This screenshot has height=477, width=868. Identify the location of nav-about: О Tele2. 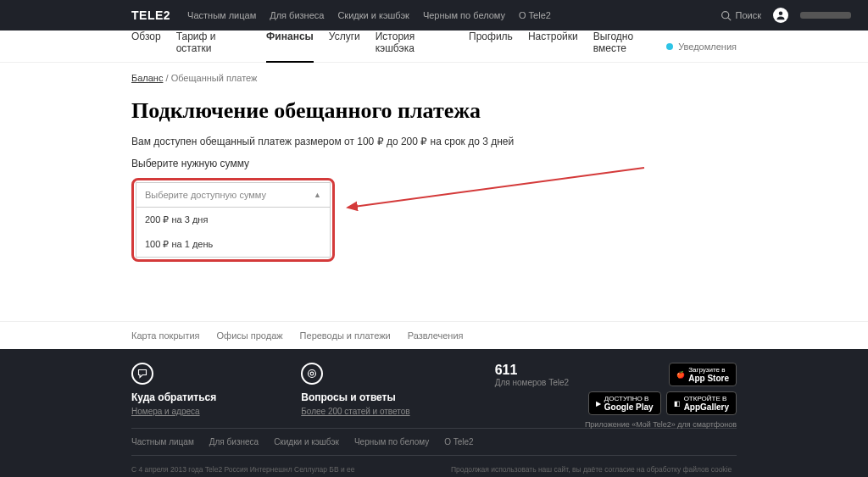
(535, 15).